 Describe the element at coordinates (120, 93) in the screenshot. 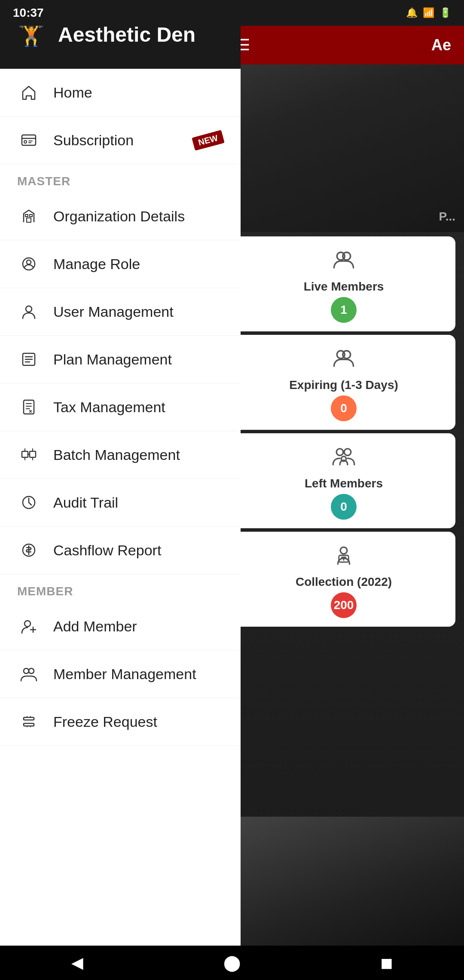

I see `sidebar-item-home: Home` at that location.